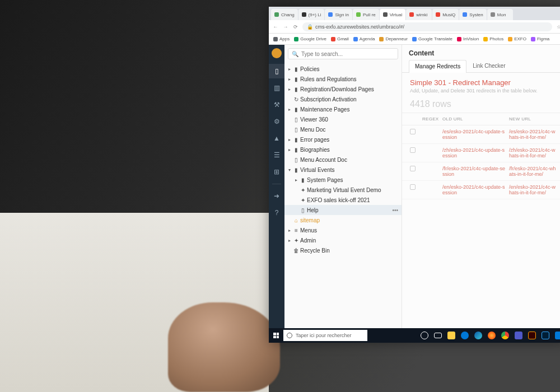  I want to click on tree-search: 🔍, so click(343, 54).